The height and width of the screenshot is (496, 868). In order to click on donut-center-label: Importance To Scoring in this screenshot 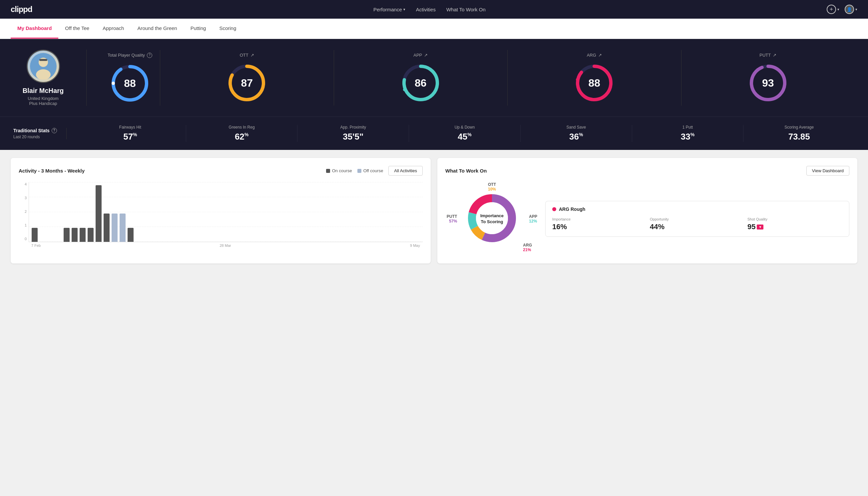, I will do `click(492, 219)`.